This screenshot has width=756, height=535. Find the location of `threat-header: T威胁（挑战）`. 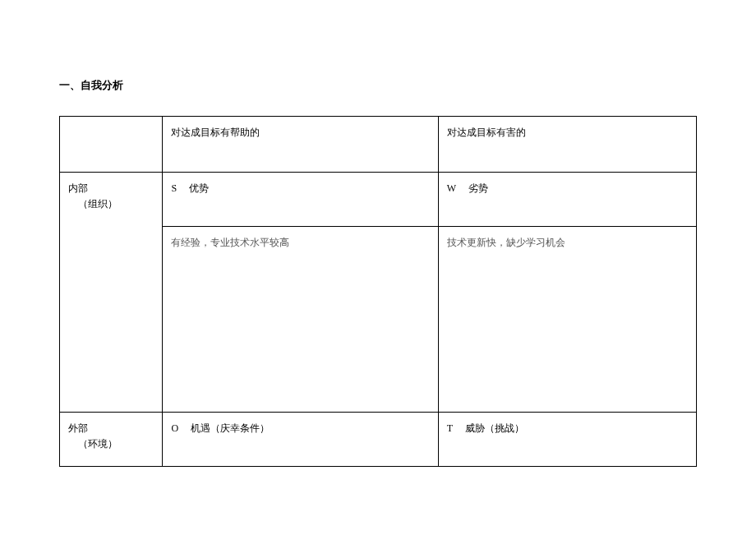

threat-header: T威胁（挑战） is located at coordinates (567, 440).